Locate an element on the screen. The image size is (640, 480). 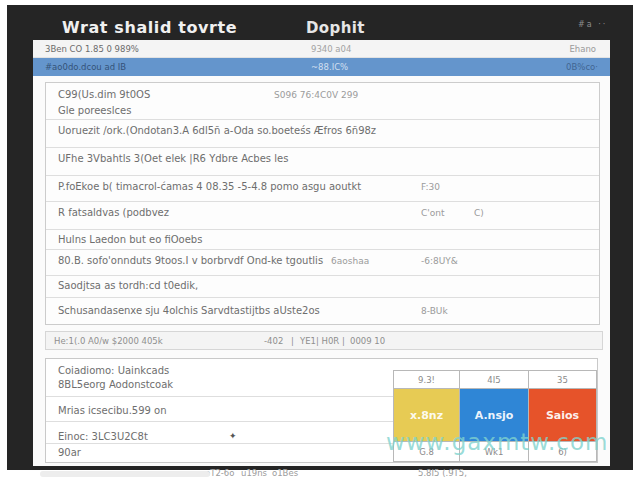
status-right: 0009 10 is located at coordinates (368, 341).